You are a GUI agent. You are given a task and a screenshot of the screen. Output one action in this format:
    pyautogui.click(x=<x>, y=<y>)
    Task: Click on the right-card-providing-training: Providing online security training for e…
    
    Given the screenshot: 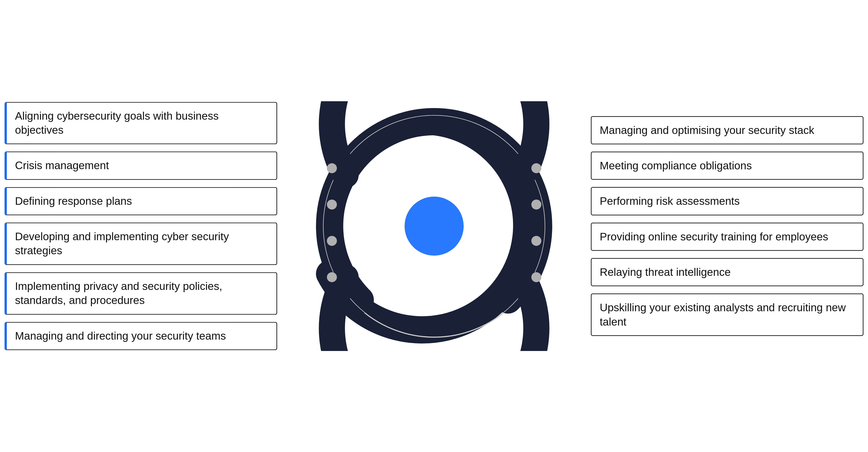 What is the action you would take?
    pyautogui.click(x=727, y=236)
    